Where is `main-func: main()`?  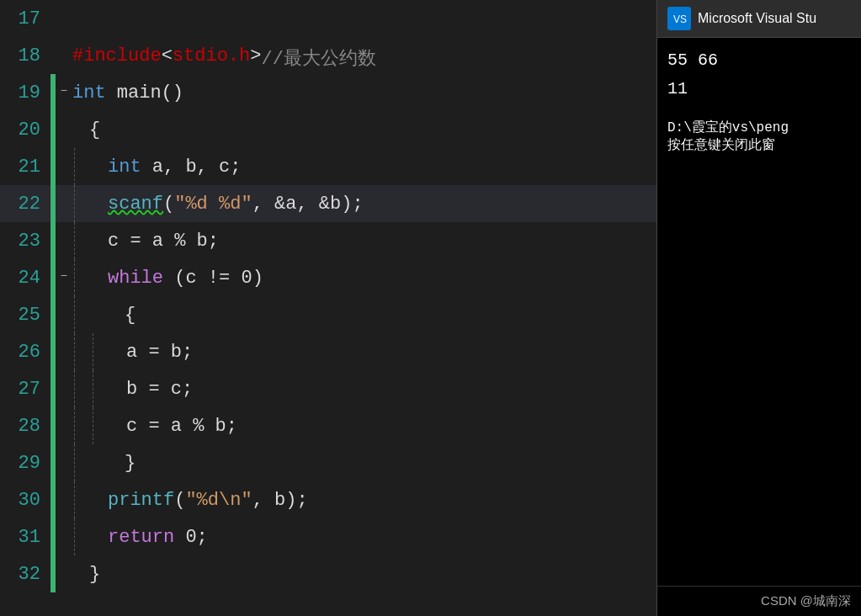 main-func: main() is located at coordinates (145, 93).